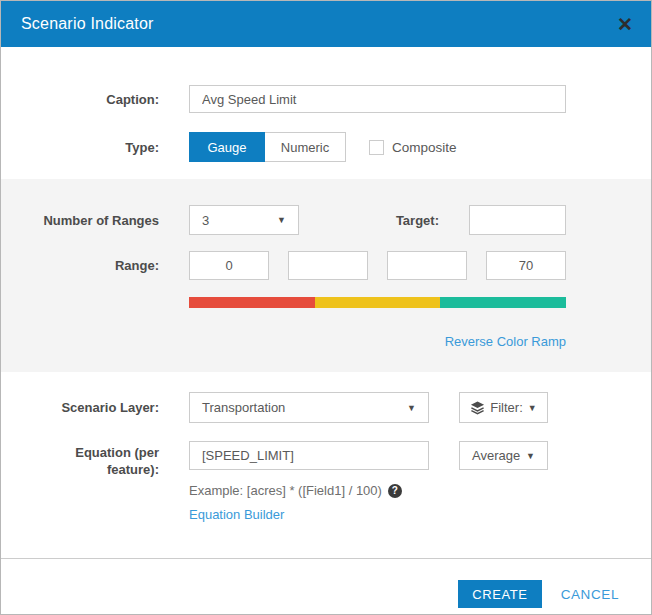 The height and width of the screenshot is (615, 652). I want to click on equation-label: Equation (per feature):, so click(103, 460).